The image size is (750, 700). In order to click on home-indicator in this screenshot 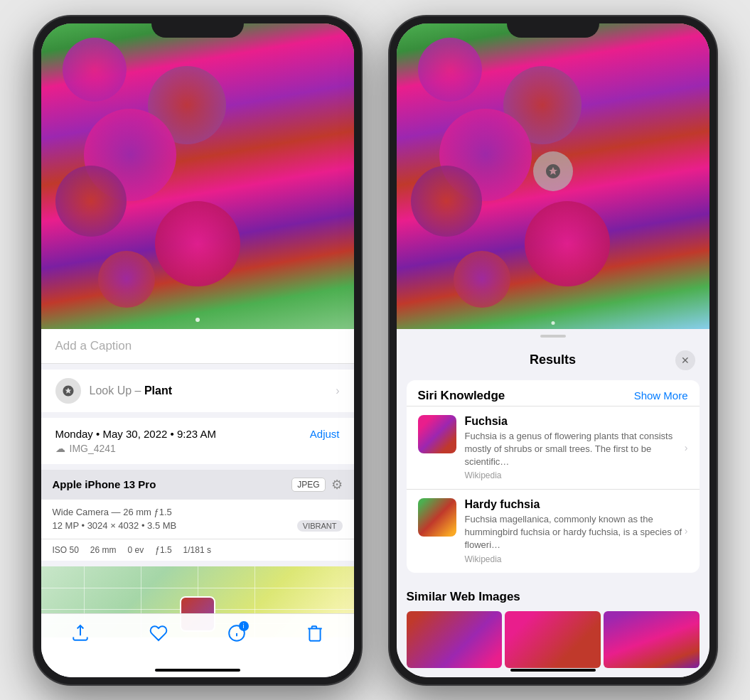, I will do `click(198, 670)`.